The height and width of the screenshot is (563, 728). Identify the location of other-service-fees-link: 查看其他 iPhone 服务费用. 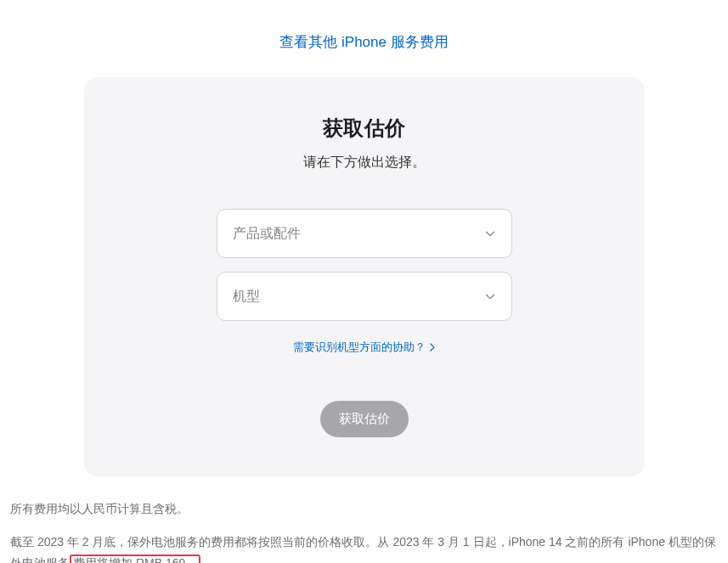
(364, 39).